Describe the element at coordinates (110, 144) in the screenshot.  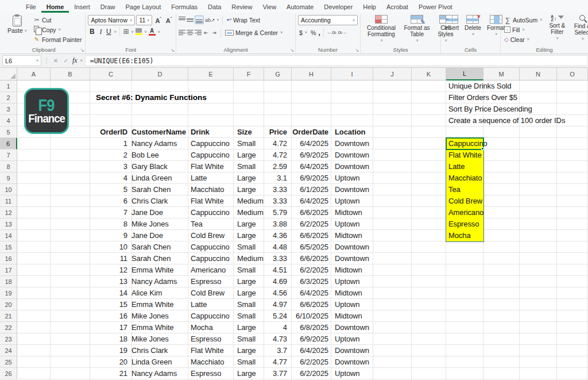
I see `cell-orderid: 1` at that location.